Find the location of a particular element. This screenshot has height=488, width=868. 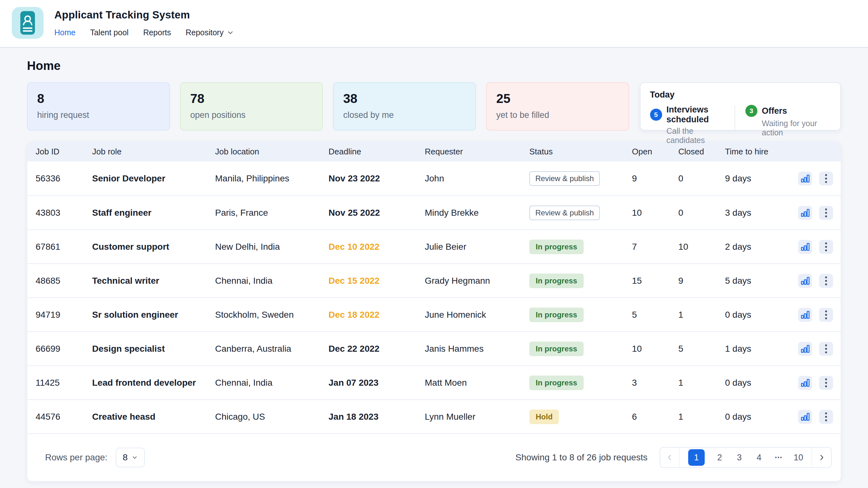

requester-cell: Julie Beier is located at coordinates (477, 247).